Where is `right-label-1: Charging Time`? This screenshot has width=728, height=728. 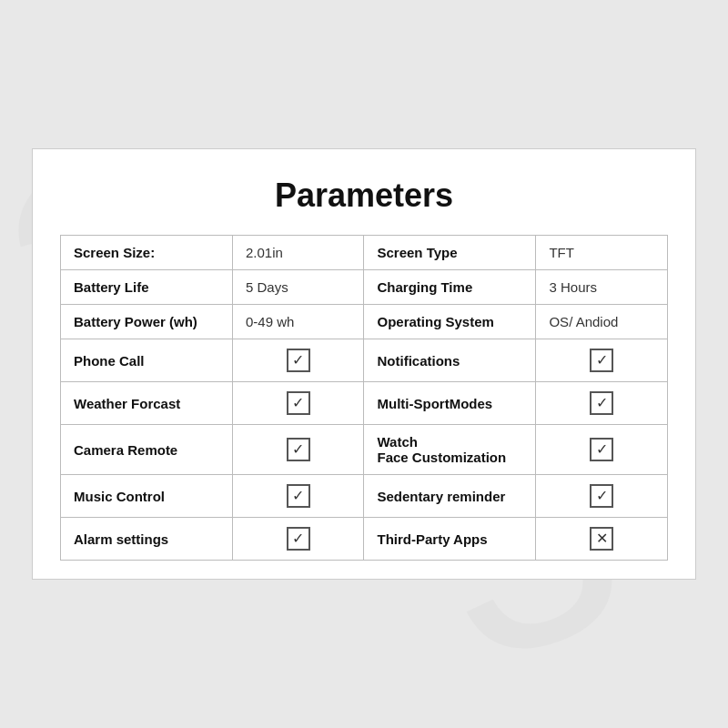
right-label-1: Charging Time is located at coordinates (450, 288).